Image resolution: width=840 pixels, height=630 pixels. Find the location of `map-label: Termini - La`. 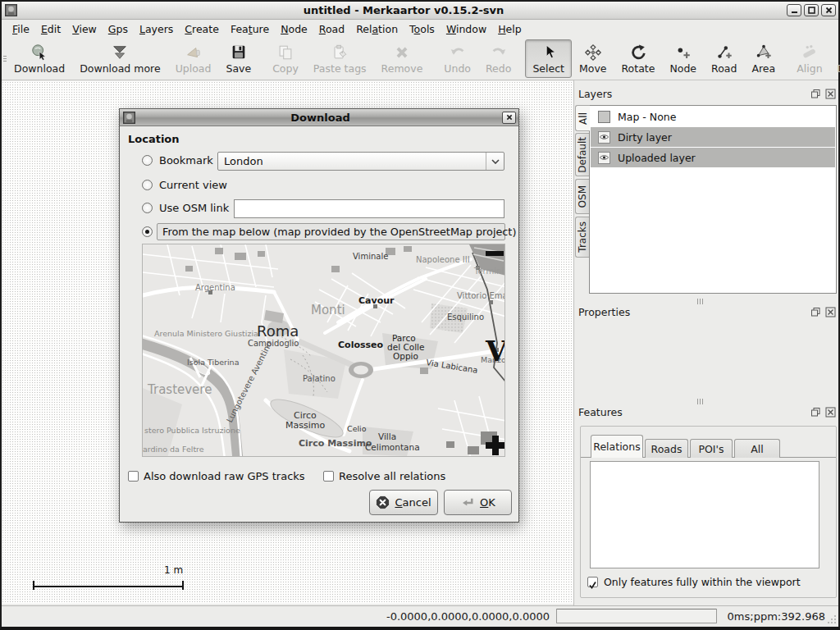

map-label: Termini - La is located at coordinates (489, 271).